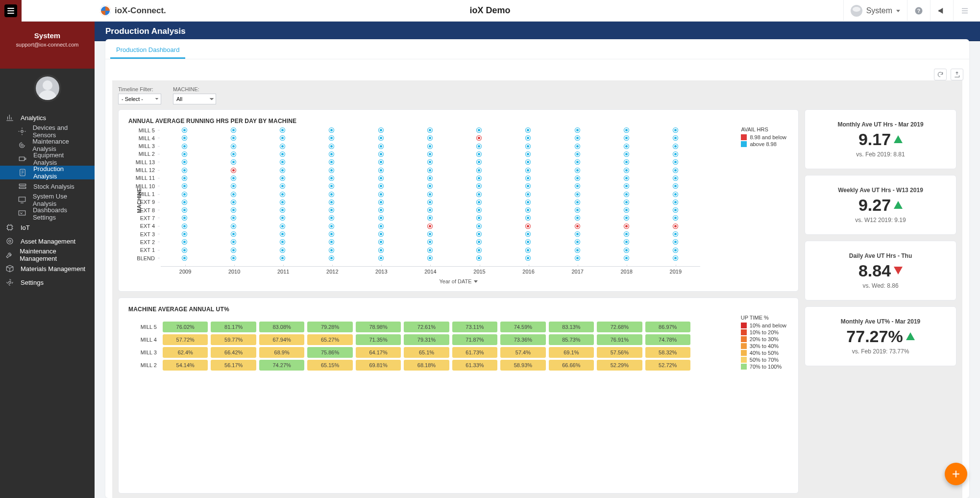  What do you see at coordinates (185, 352) in the screenshot?
I see `heat-cell: 62.4%` at bounding box center [185, 352].